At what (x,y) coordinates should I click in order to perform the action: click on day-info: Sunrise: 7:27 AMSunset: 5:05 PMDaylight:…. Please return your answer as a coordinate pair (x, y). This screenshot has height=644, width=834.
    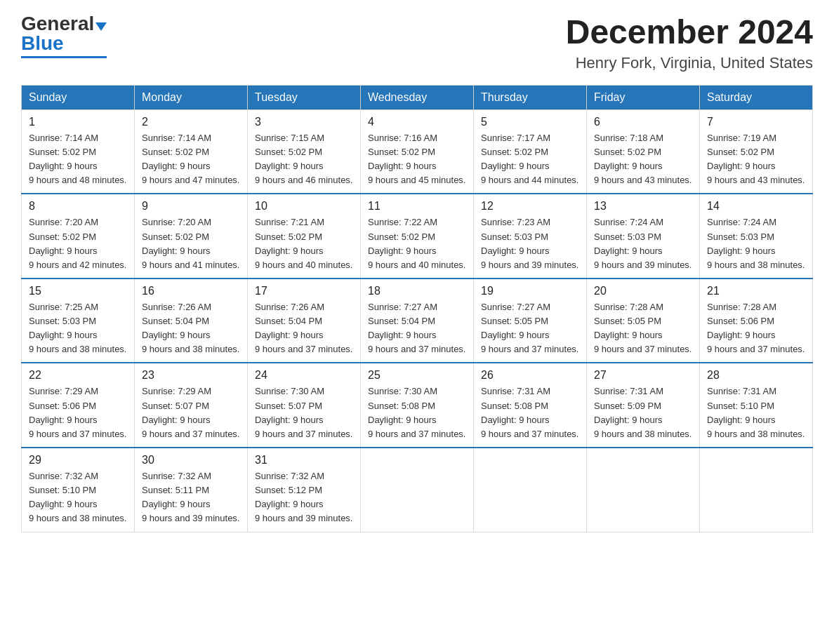
    Looking at the image, I should click on (530, 328).